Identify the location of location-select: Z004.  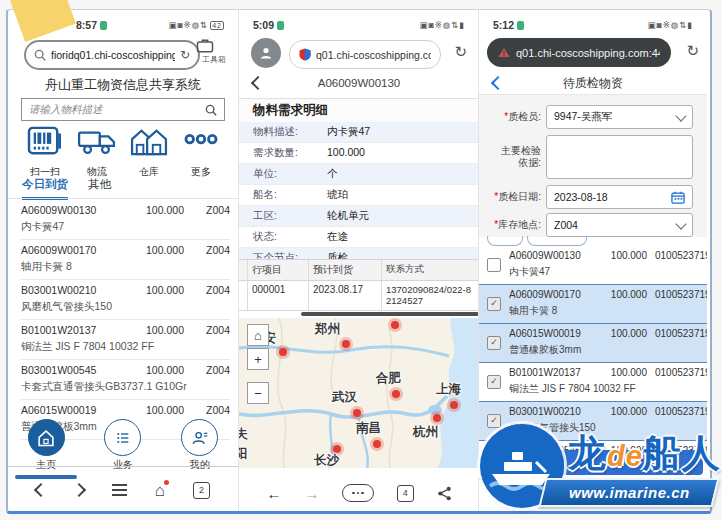
(620, 225).